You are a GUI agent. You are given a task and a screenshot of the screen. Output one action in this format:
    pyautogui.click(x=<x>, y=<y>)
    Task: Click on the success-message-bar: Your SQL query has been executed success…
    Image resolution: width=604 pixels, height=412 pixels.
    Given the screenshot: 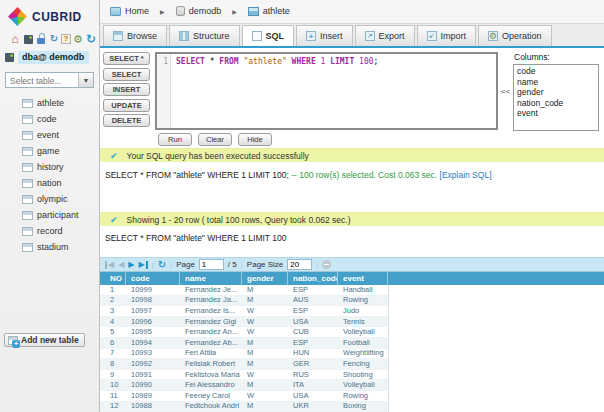 What is the action you would take?
    pyautogui.click(x=352, y=155)
    